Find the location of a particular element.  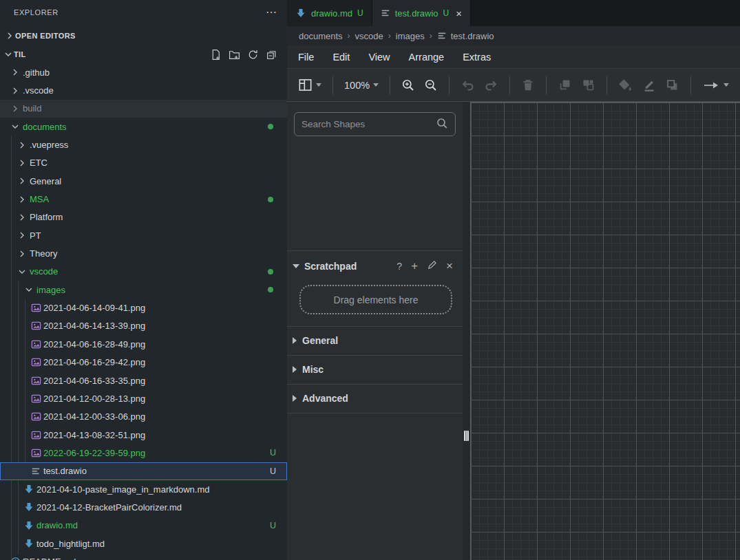

format-panel-button is located at coordinates (310, 85).